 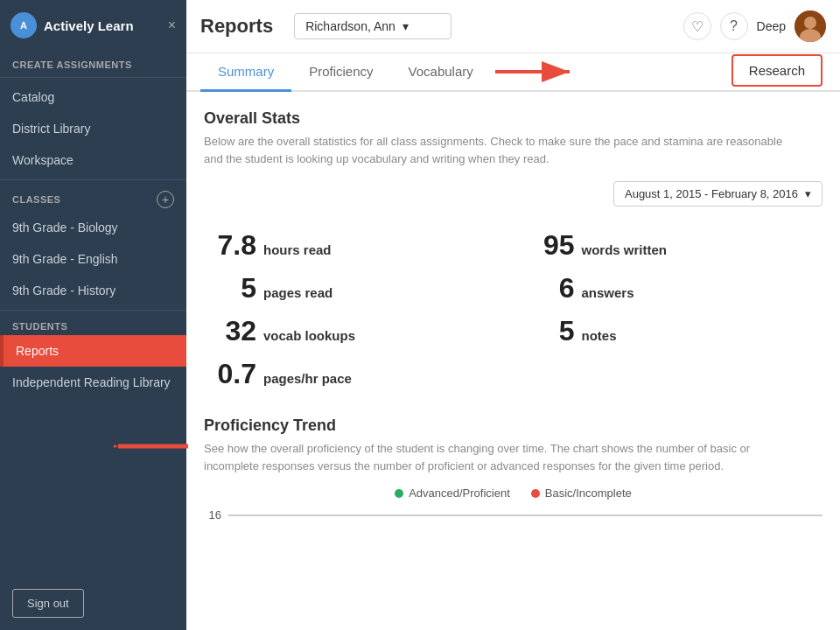 I want to click on legend-label-basic: Basic/Incomplete, so click(x=588, y=494).